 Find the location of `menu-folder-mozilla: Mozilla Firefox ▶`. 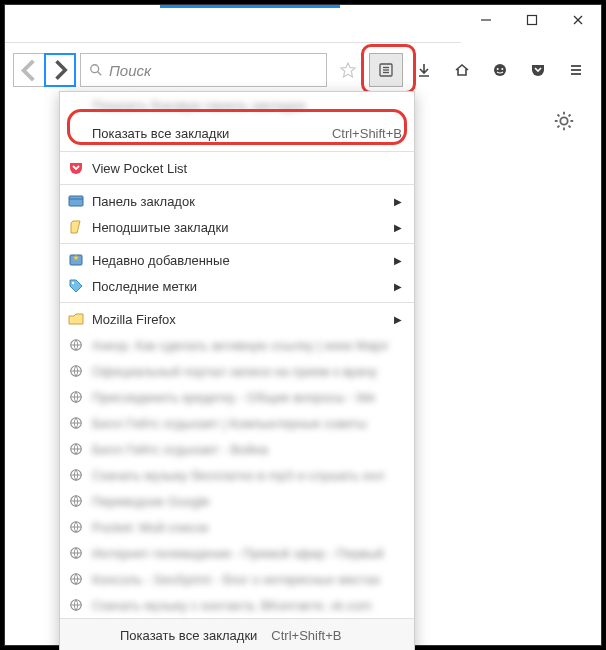

menu-folder-mozilla: Mozilla Firefox ▶ is located at coordinates (237, 319).